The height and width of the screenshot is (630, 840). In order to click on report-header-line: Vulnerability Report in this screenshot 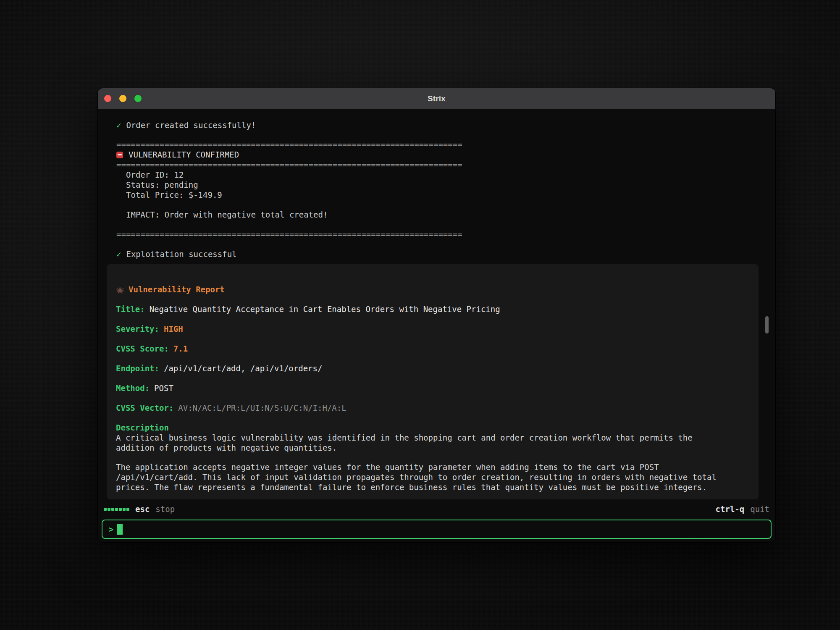, I will do `click(433, 289)`.